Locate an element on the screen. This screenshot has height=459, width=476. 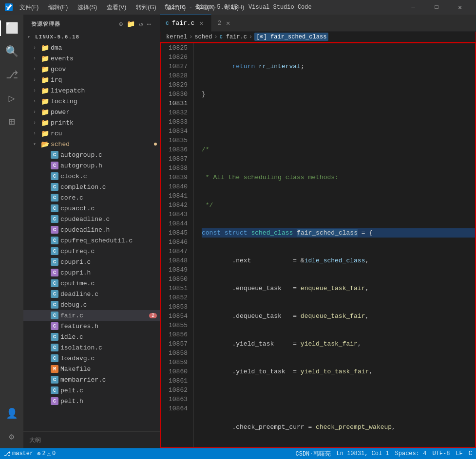
collapse-button: ⋯ is located at coordinates (149, 24).